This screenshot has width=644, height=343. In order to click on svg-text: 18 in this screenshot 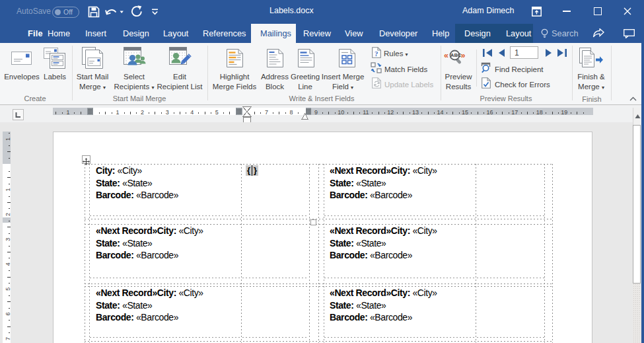, I will do `click(540, 112)`.